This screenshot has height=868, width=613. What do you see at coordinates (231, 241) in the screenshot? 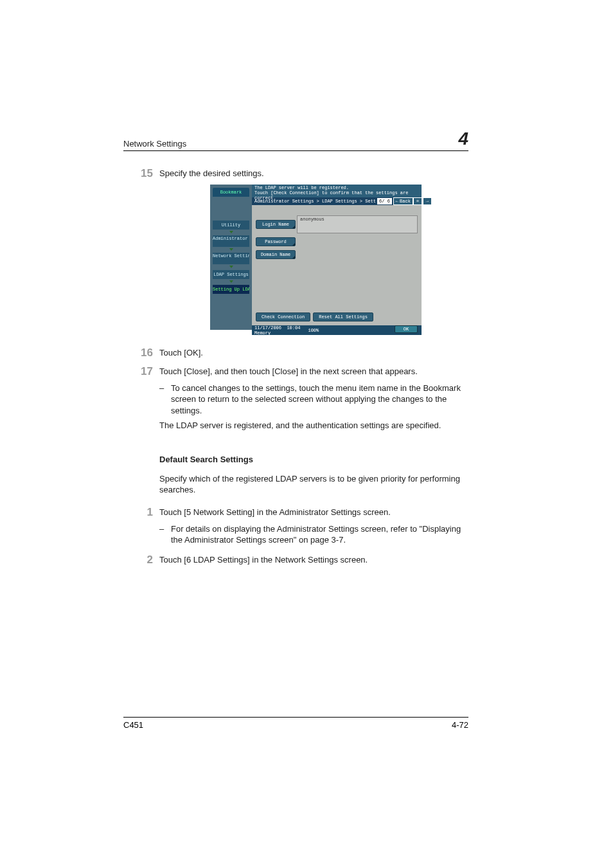
I see `sidebar-admin-settings: Administrator Settings` at bounding box center [231, 241].